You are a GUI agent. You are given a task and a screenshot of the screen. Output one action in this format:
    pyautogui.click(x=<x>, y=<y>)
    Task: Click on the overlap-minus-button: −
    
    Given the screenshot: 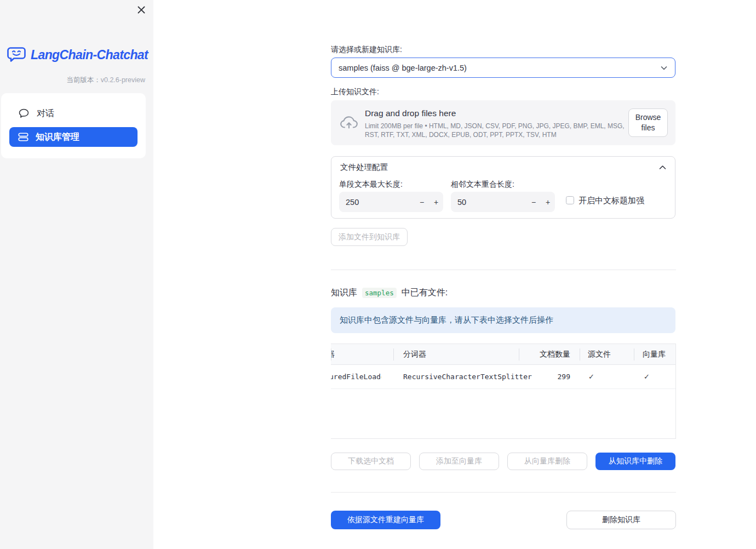 What is the action you would take?
    pyautogui.click(x=534, y=202)
    